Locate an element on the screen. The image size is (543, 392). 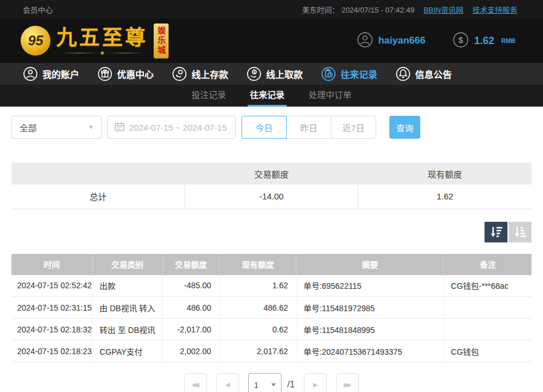
quick-date-group: 今日 昨日 近7日 is located at coordinates (308, 127).